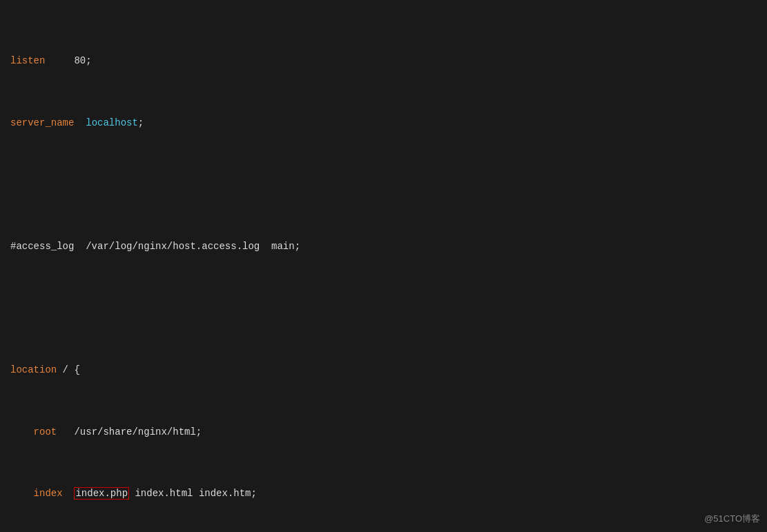  Describe the element at coordinates (48, 493) in the screenshot. I see `keyword-index: index` at that location.